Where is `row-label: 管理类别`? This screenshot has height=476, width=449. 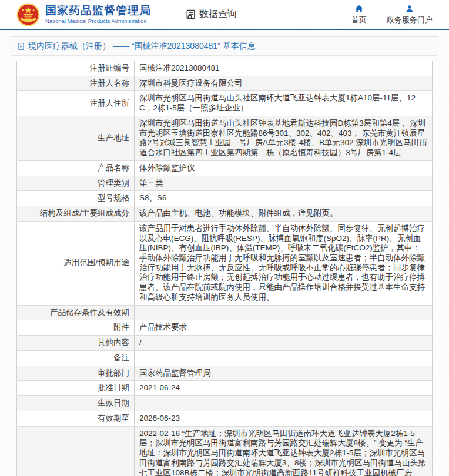 row-label: 管理类别 is located at coordinates (76, 183).